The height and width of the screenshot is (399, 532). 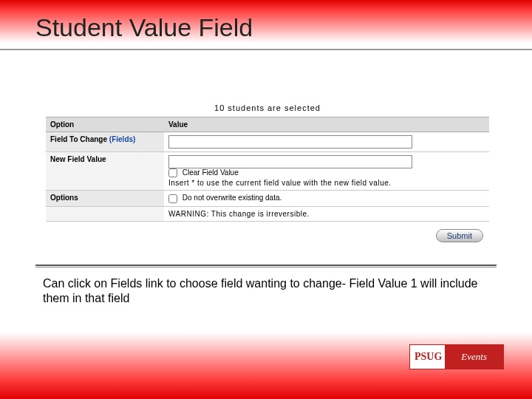 What do you see at coordinates (267, 108) in the screenshot?
I see `selected-count-text: 10 students are selected` at bounding box center [267, 108].